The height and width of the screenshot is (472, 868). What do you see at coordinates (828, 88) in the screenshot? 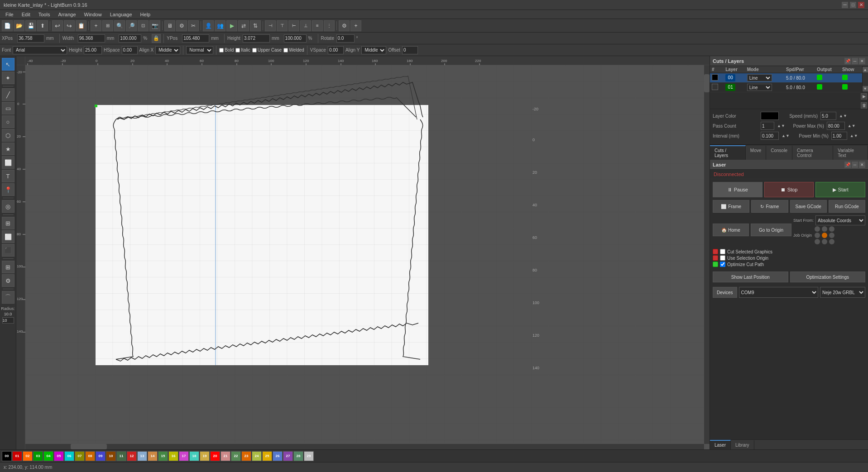
I see `layer-c01-output` at bounding box center [828, 88].